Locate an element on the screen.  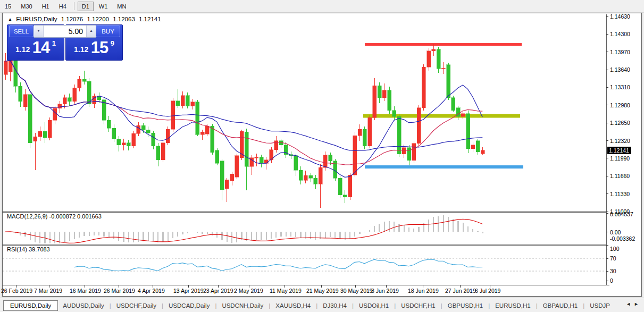
tab-scroll-left-icon: ◄ is located at coordinates (630, 304).